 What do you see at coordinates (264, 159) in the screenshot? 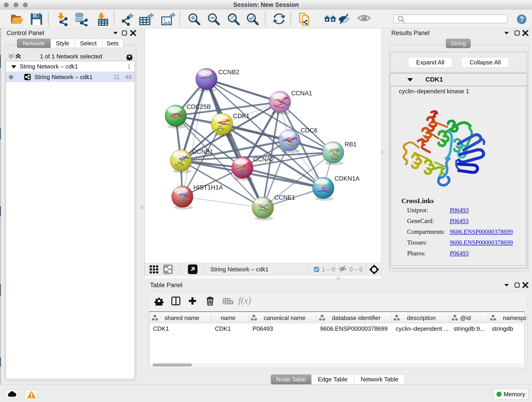
I see `svg-text: CCNA2` at bounding box center [264, 159].